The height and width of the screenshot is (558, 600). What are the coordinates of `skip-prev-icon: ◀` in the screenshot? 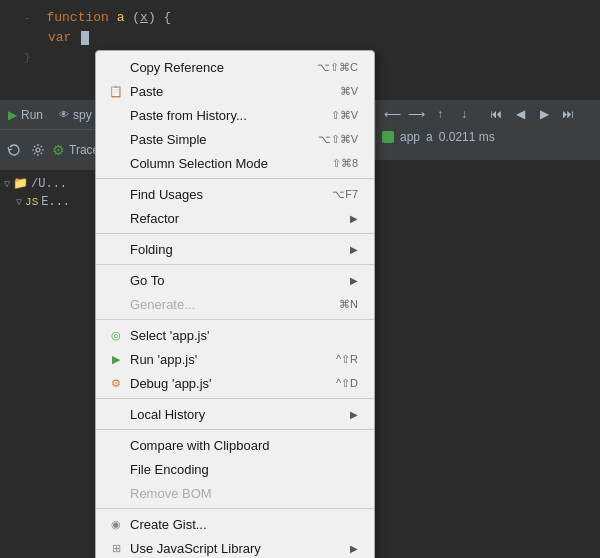 It's located at (520, 114).